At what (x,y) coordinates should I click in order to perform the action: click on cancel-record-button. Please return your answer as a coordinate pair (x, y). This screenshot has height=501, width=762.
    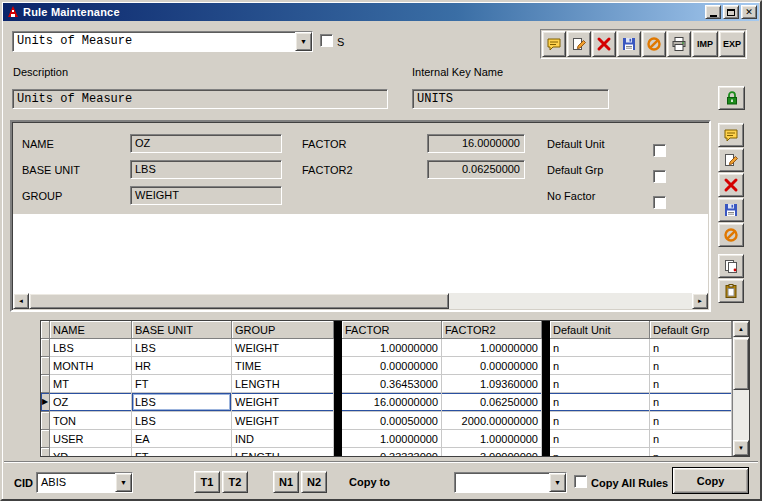
    Looking at the image, I should click on (731, 235).